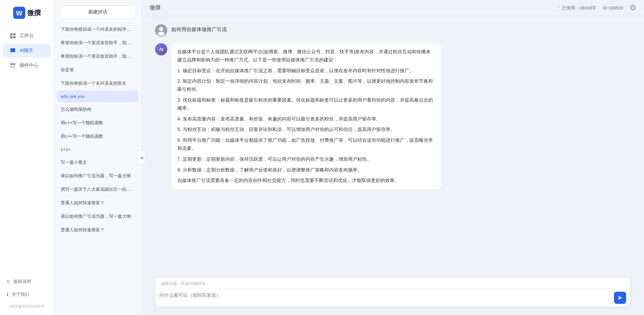  Describe the element at coordinates (393, 8) in the screenshot. I see `top-header: 微撰 📄 已使用：28318字 ID:100519` at that location.